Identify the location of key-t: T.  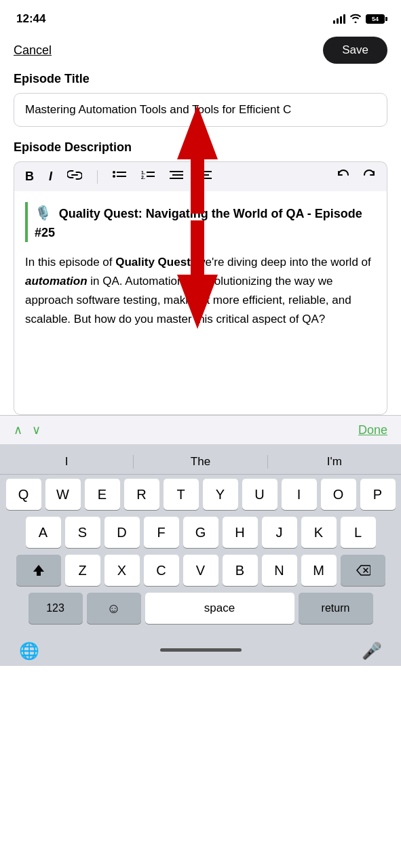
(181, 494).